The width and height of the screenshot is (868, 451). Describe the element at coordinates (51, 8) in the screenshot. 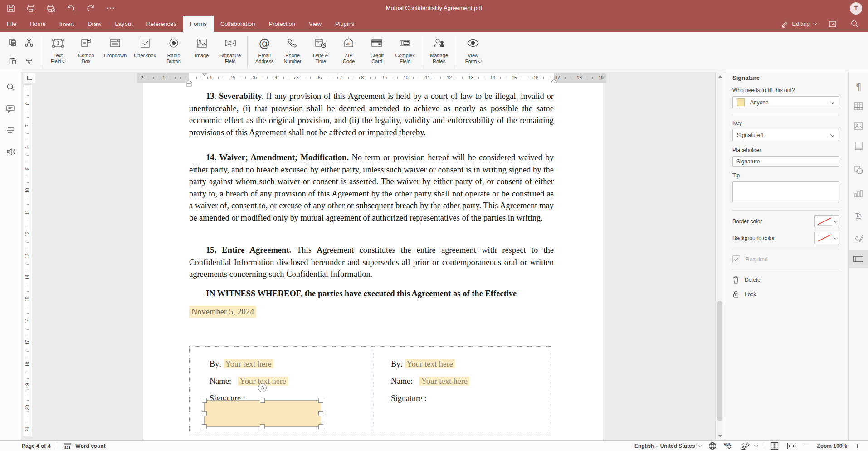

I see `quick-print-icon` at that location.